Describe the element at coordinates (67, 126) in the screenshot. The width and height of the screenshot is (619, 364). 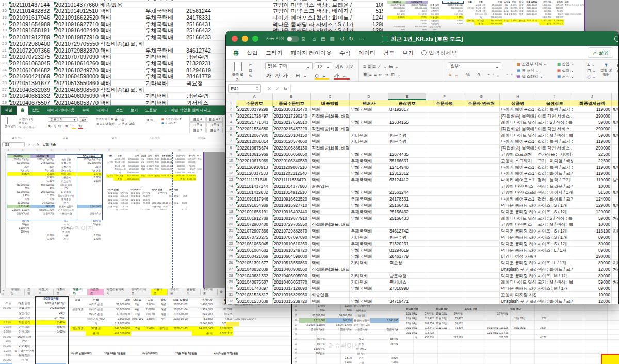
I see `borders-button: ⊞` at that location.